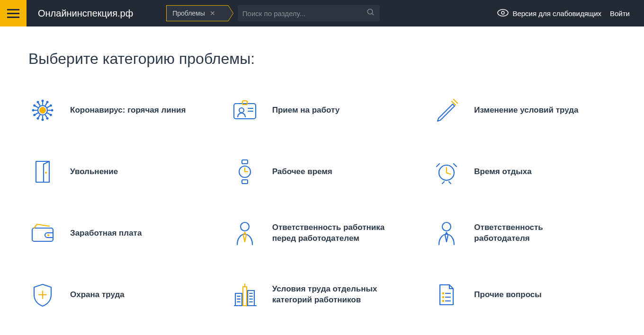  What do you see at coordinates (197, 13) in the screenshot?
I see `search-scope-tag: Проблемы ✕` at bounding box center [197, 13].